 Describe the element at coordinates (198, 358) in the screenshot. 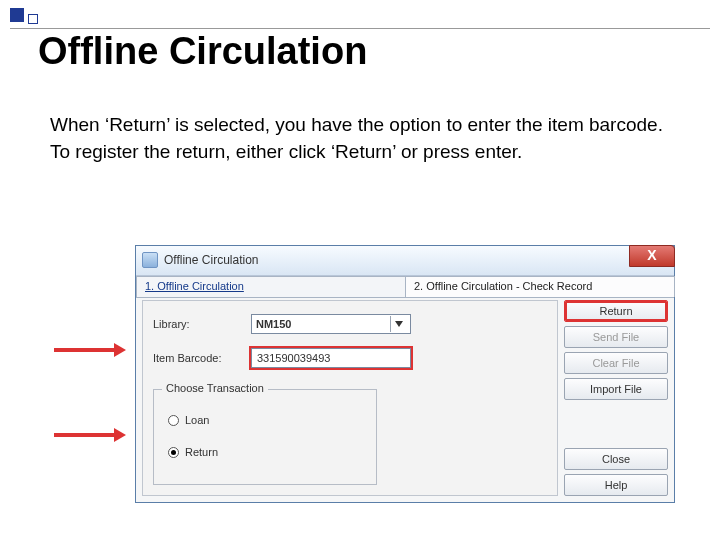

I see `barcode-label: Item Barcode:` at that location.